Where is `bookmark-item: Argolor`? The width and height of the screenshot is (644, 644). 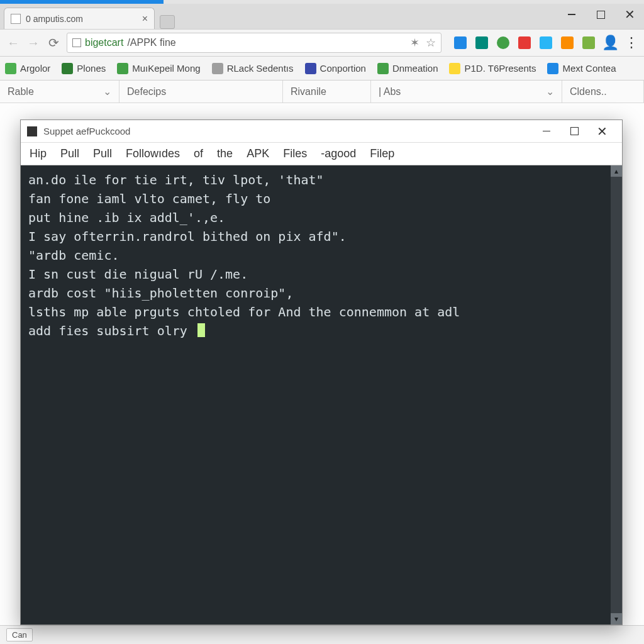
bookmark-item: Argolor is located at coordinates (28, 69).